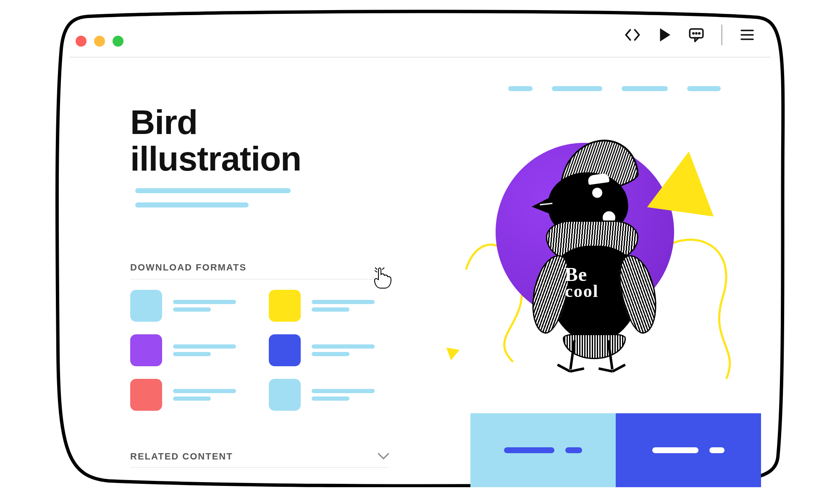  What do you see at coordinates (181, 457) in the screenshot?
I see `related-heading: RELATED CONTENT` at bounding box center [181, 457].